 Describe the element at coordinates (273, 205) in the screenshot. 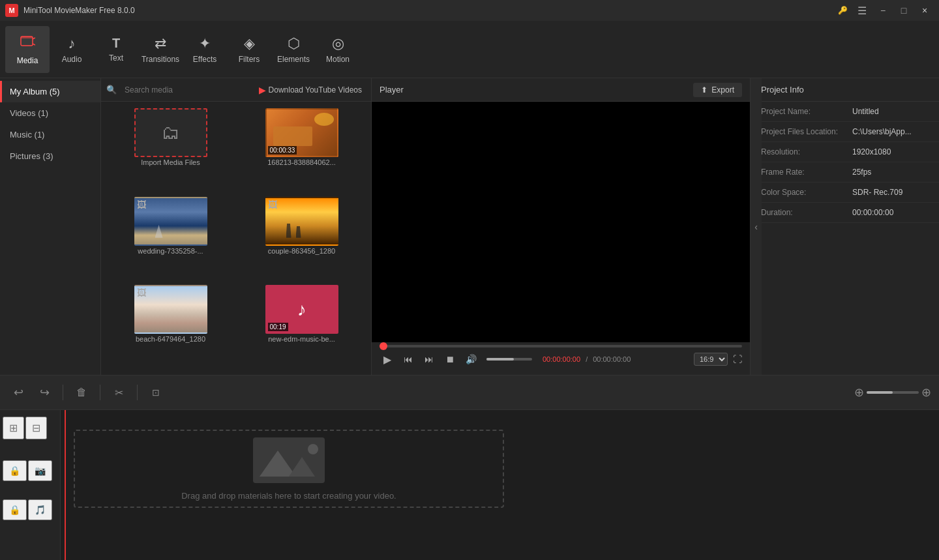

I see `image-type-badge2: 🖼` at that location.